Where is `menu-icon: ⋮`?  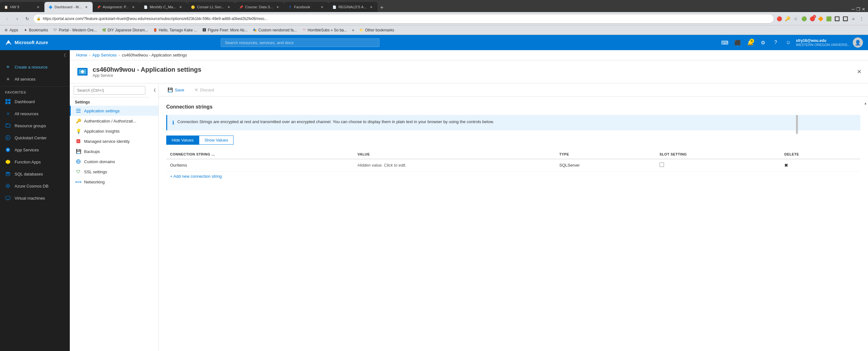 menu-icon: ⋮ is located at coordinates (862, 19).